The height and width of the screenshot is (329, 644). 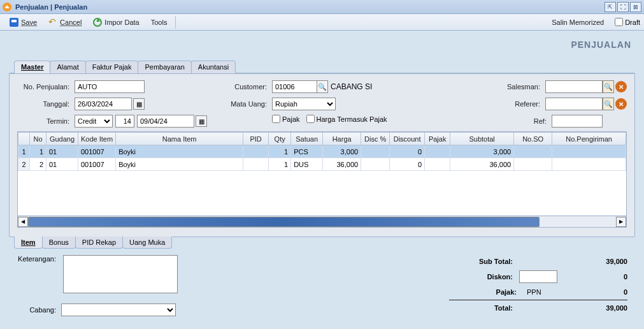 I want to click on matauang-select: Rupiah, so click(x=304, y=104).